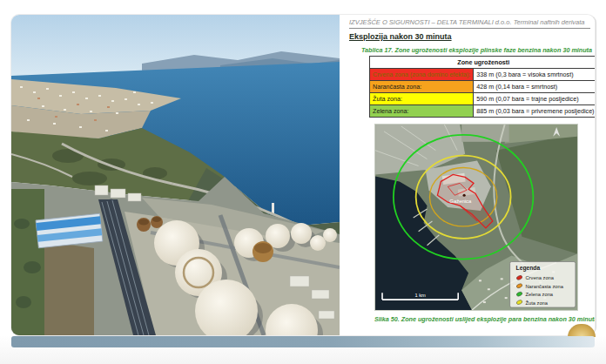 The width and height of the screenshot is (606, 364). I want to click on legend-orange-label: Narančasta zona, so click(544, 286).